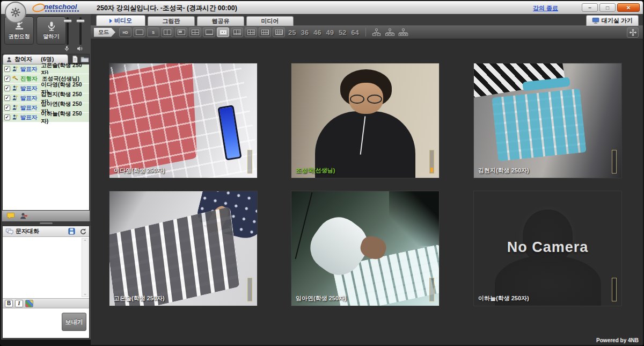 Image resolution: width=644 pixels, height=346 pixels. What do you see at coordinates (355, 32) in the screenshot?
I see `layout-64-button: 64` at bounding box center [355, 32].